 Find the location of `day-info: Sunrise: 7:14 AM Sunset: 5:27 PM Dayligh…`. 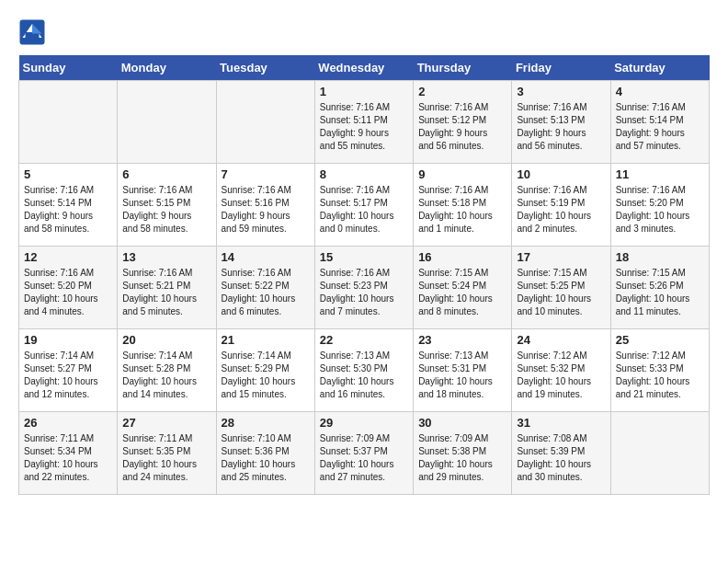

day-info: Sunrise: 7:14 AM Sunset: 5:27 PM Dayligh… is located at coordinates (68, 375).